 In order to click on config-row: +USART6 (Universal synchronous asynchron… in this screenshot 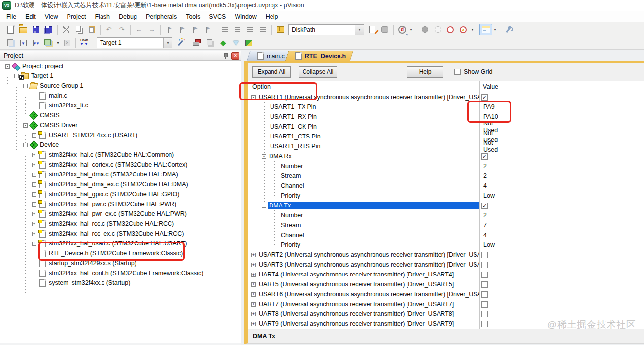, I will do `click(364, 294)`.